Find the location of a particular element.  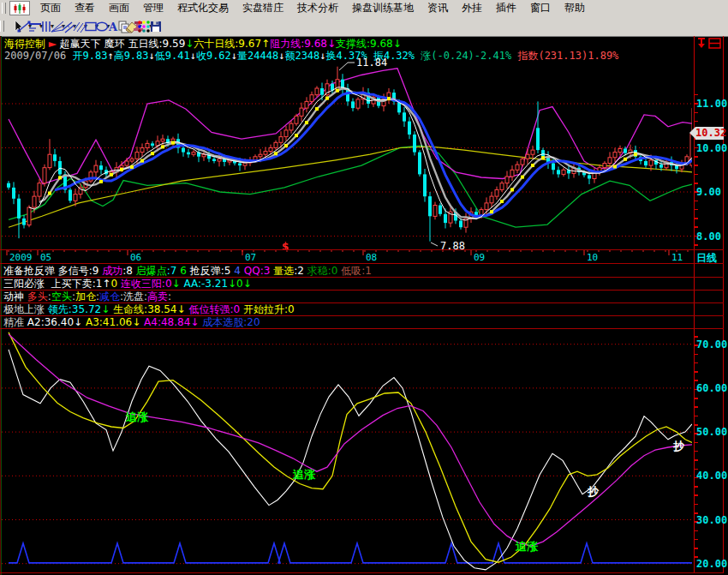

text-segment: : is located at coordinates (170, 296).